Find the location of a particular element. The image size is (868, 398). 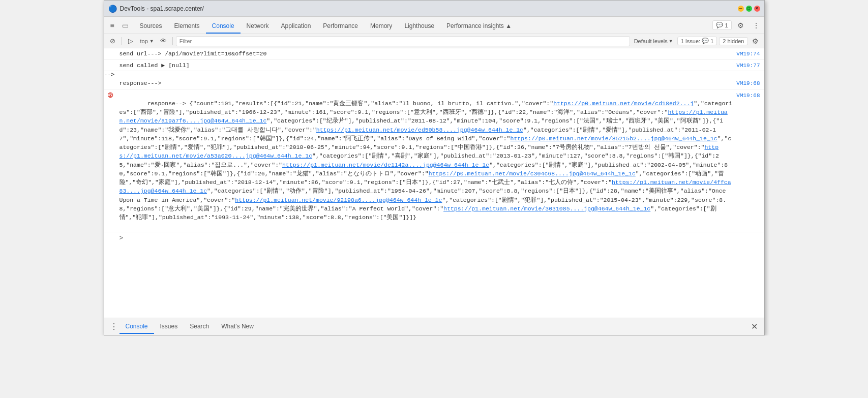

line-text: response---> is located at coordinates (426, 83).